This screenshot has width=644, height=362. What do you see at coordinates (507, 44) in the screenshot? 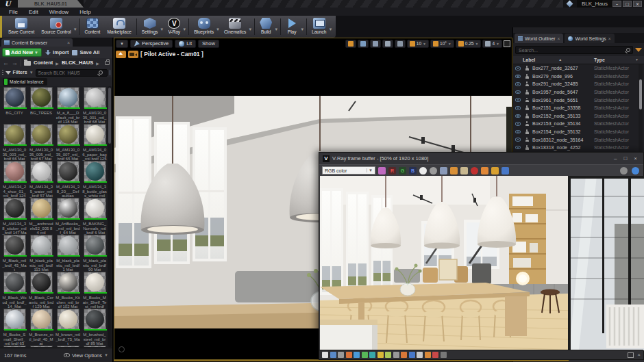
I see `maximize-viewport-button` at bounding box center [507, 44].